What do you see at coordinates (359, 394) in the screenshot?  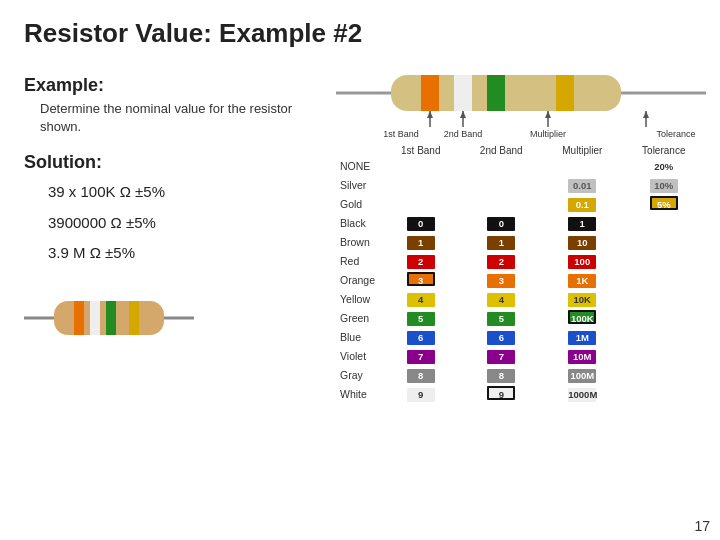 I see `color-name-cell: White` at bounding box center [359, 394].